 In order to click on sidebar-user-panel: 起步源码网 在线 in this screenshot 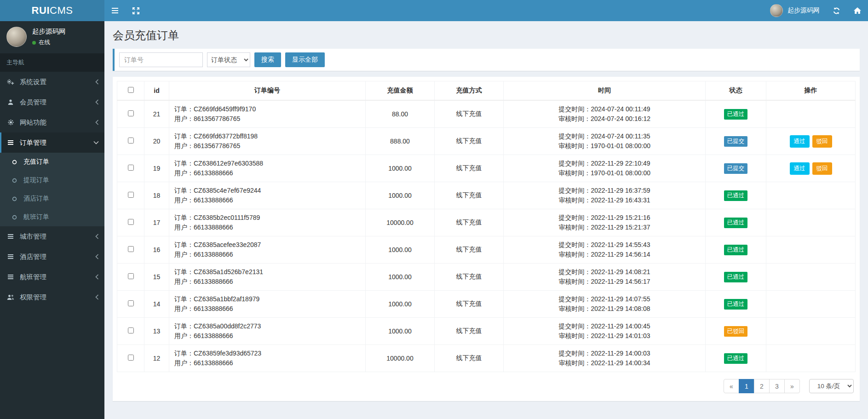, I will do `click(52, 37)`.